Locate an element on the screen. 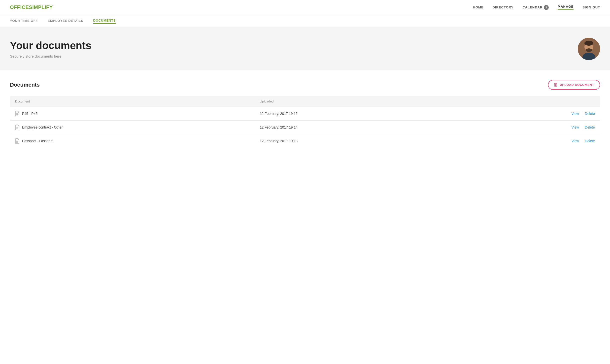  col-document: Document is located at coordinates (133, 101).